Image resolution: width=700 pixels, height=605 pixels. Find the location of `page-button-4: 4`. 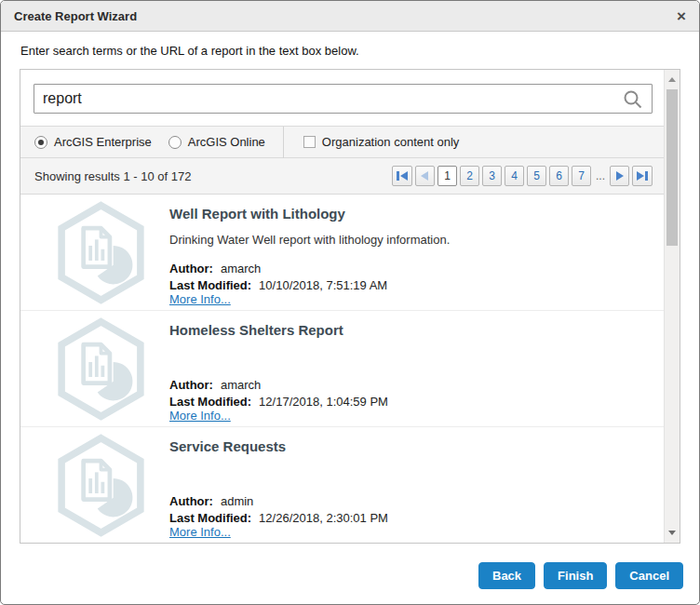

page-button-4: 4 is located at coordinates (514, 176).